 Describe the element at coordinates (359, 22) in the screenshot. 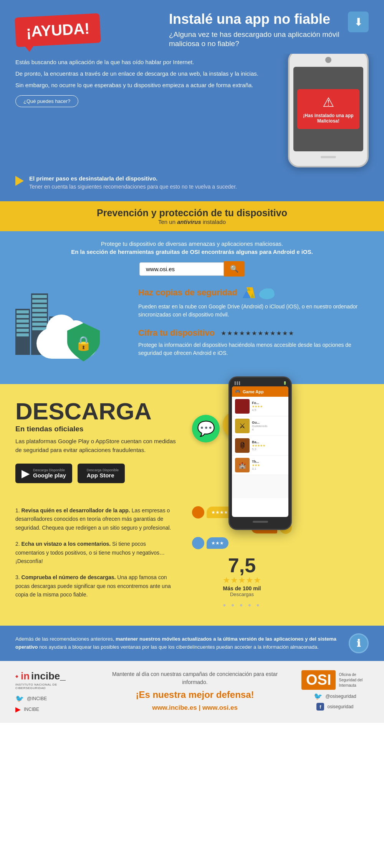

I see `download-icon: ⬇` at that location.